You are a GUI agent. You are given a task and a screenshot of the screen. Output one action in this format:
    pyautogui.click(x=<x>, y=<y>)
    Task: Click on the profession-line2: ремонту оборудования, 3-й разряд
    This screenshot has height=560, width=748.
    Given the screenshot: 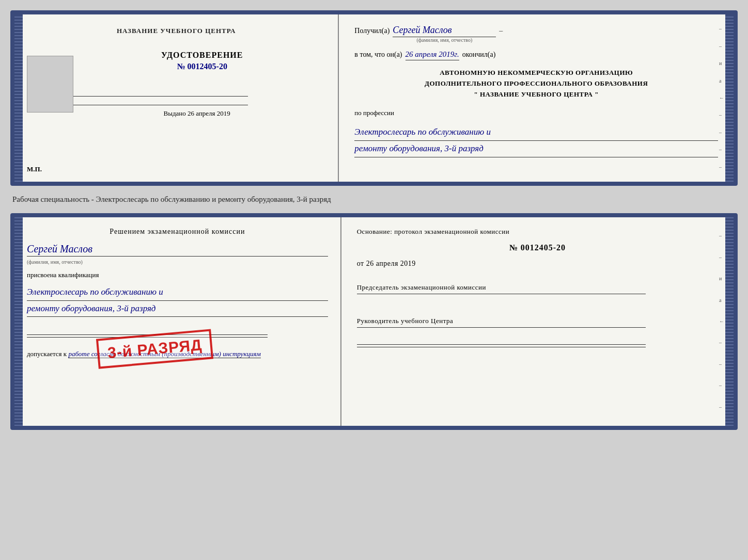 What is the action you would take?
    pyautogui.click(x=536, y=149)
    